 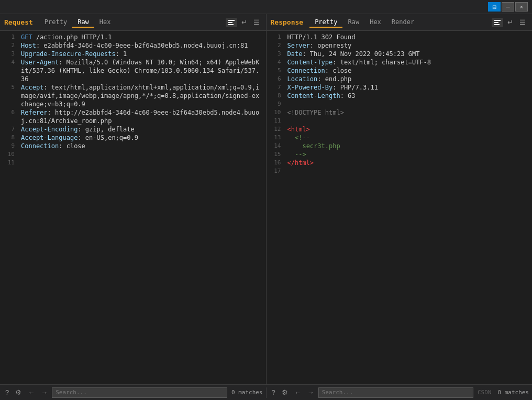 I want to click on response-tab-actions: ↵ ☰, so click(x=510, y=22).